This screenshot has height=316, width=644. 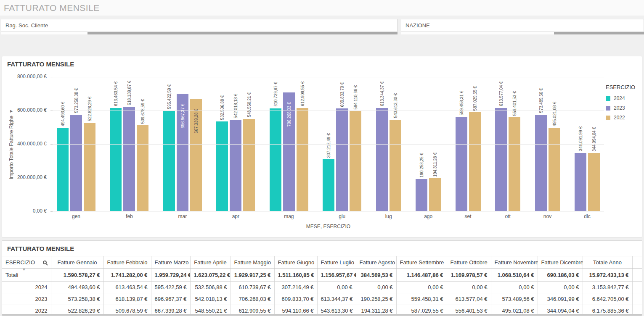 I want to click on bar-ago-2022, so click(x=435, y=195).